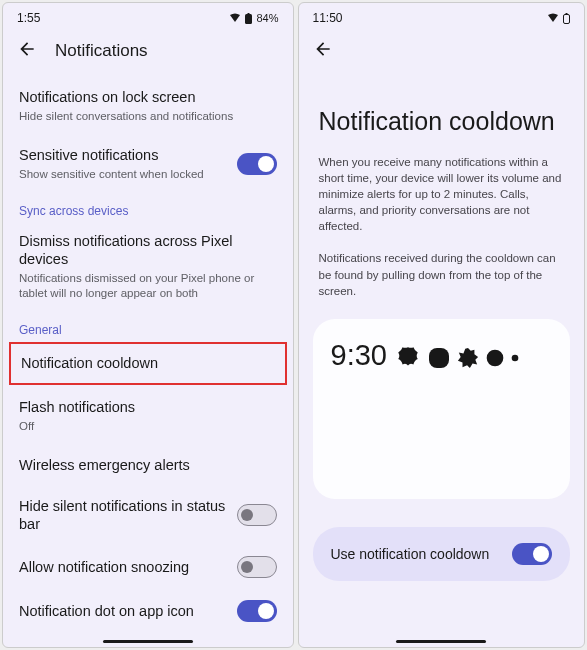 The width and height of the screenshot is (587, 650). Describe the element at coordinates (457, 358) in the screenshot. I see `notification-blobs-icon` at that location.